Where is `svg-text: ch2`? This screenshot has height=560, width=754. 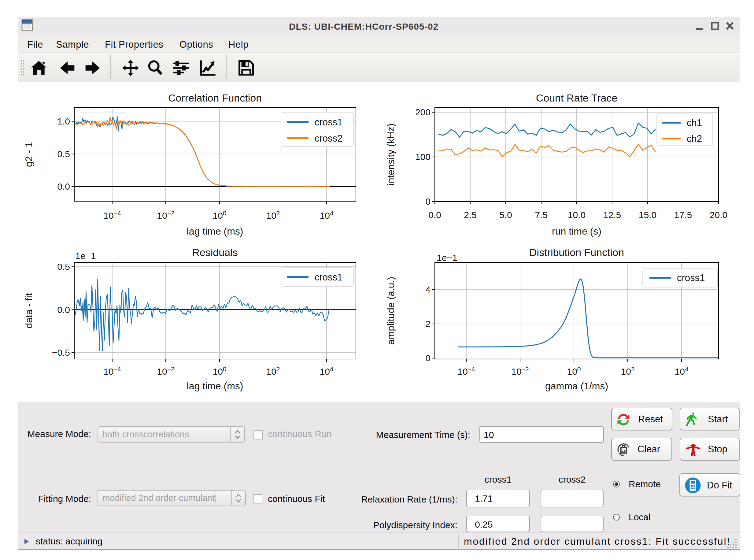
svg-text: ch2 is located at coordinates (695, 139).